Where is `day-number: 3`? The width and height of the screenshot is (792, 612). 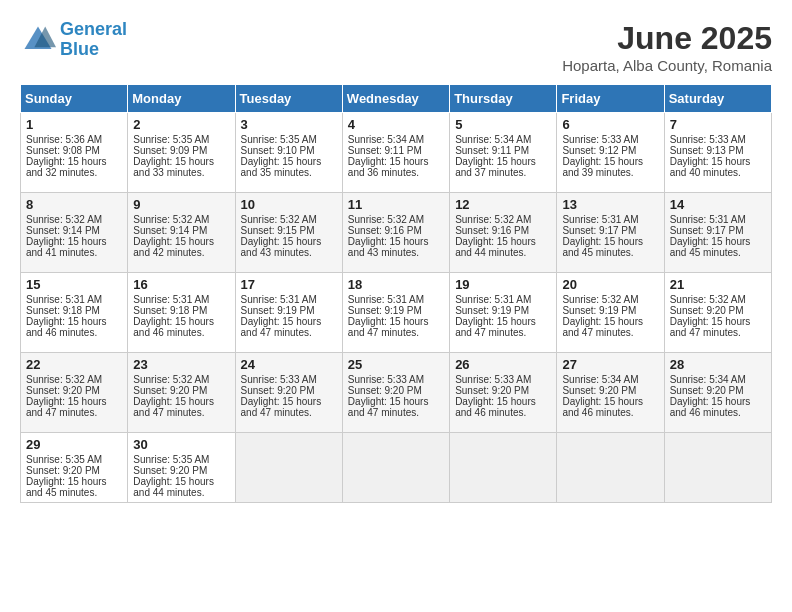 day-number: 3 is located at coordinates (289, 124).